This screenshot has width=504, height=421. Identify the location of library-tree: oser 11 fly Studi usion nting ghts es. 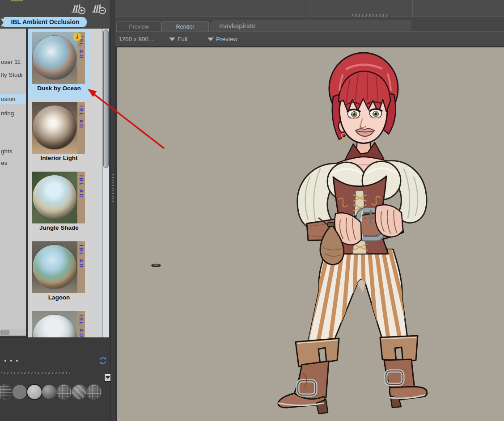
(13, 179).